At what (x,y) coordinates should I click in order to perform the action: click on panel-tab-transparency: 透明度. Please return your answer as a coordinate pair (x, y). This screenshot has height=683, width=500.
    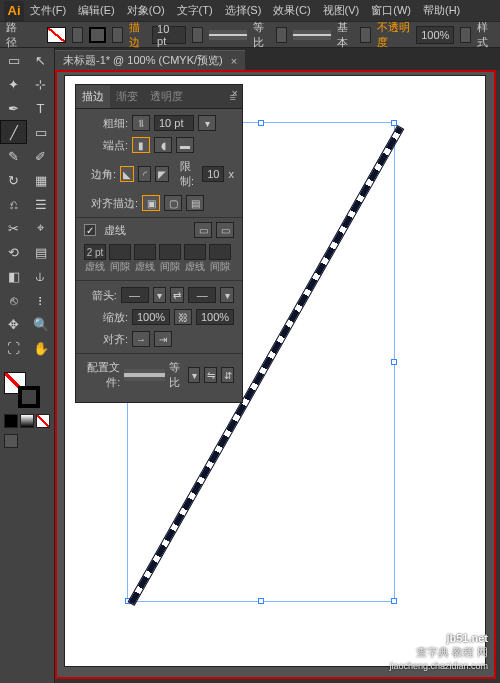
    Looking at the image, I should click on (166, 96).